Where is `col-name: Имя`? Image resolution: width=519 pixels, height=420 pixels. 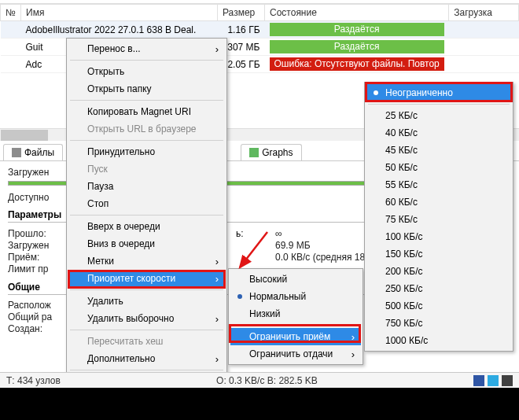
col-name: Имя is located at coordinates (120, 13).